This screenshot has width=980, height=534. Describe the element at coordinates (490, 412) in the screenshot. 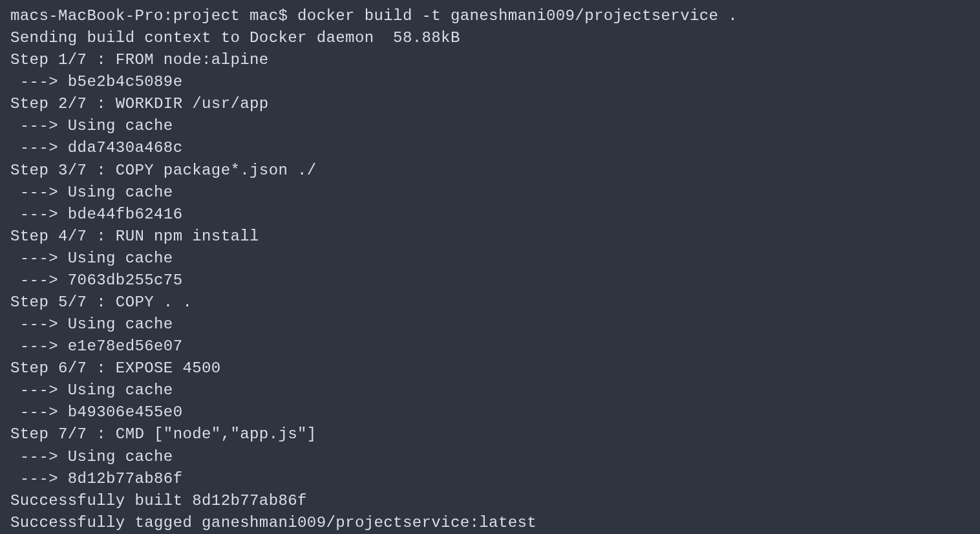

I see `output-line: ---> b49306e455e0` at that location.